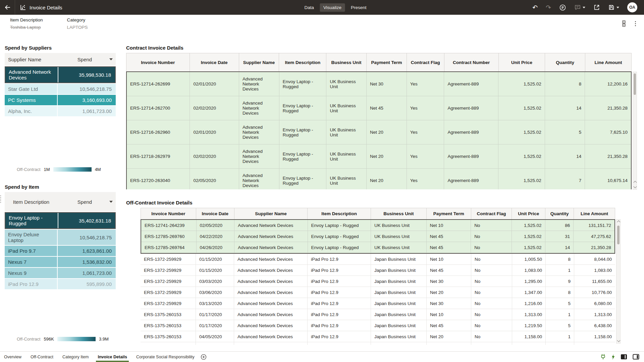 The image size is (644, 362). What do you see at coordinates (1, 199) in the screenshot?
I see `panel-resize-handle` at bounding box center [1, 199].